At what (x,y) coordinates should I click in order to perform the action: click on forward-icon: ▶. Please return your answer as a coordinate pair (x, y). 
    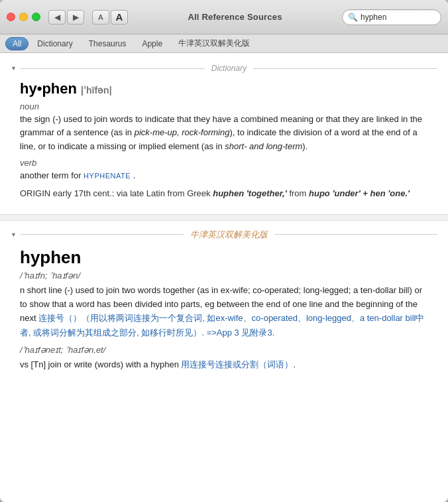
    Looking at the image, I should click on (76, 17).